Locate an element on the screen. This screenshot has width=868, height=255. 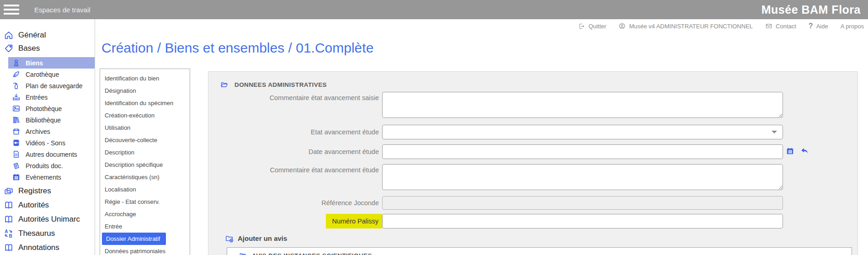
contact-link: Contact is located at coordinates (781, 26).